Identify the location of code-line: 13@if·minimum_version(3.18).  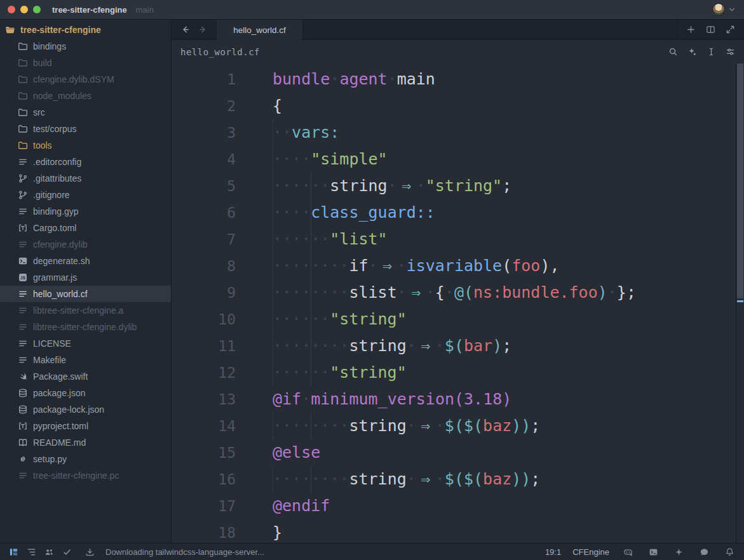
(457, 399).